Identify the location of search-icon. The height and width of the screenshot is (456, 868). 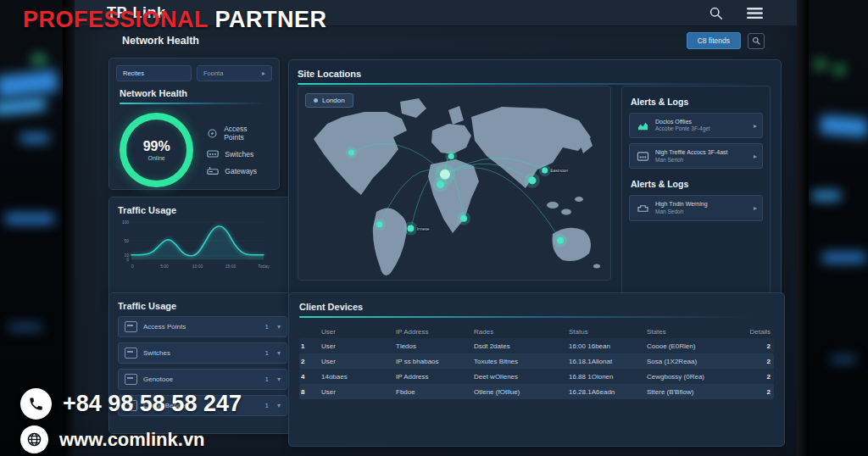
(715, 13).